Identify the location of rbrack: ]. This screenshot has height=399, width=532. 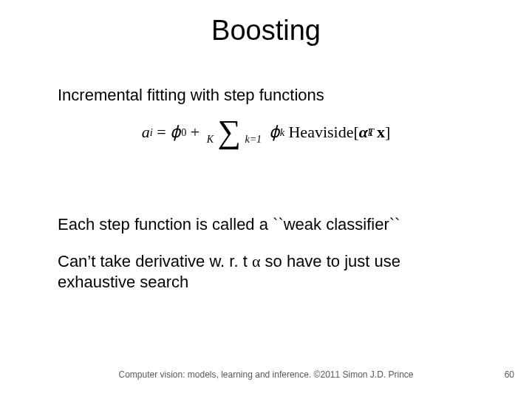
(387, 132).